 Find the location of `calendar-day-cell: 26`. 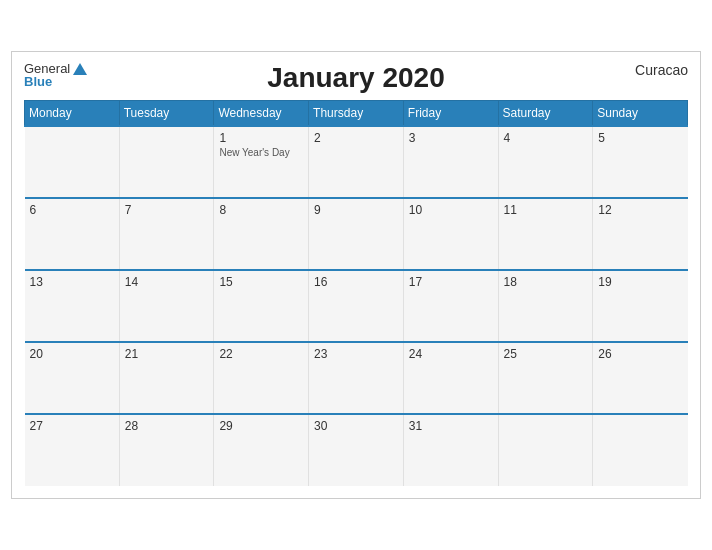

calendar-day-cell: 26 is located at coordinates (640, 378).